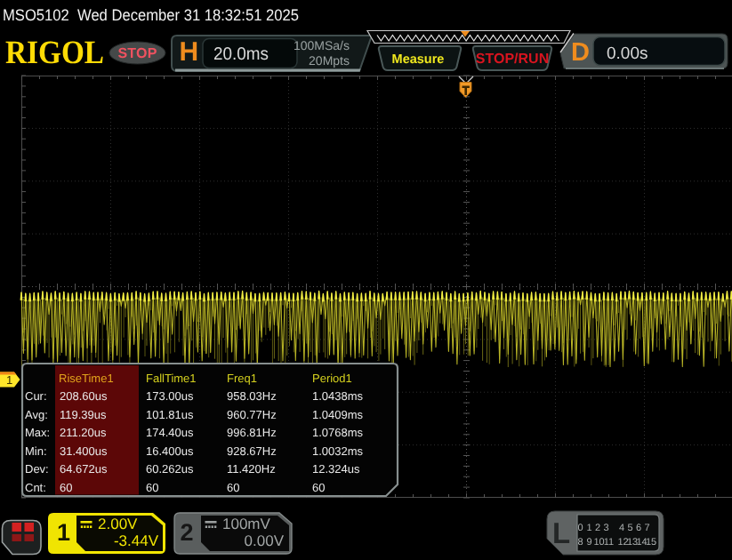 This screenshot has width=732, height=560. Describe the element at coordinates (55, 53) in the screenshot. I see `svg-text: RIGOL` at that location.